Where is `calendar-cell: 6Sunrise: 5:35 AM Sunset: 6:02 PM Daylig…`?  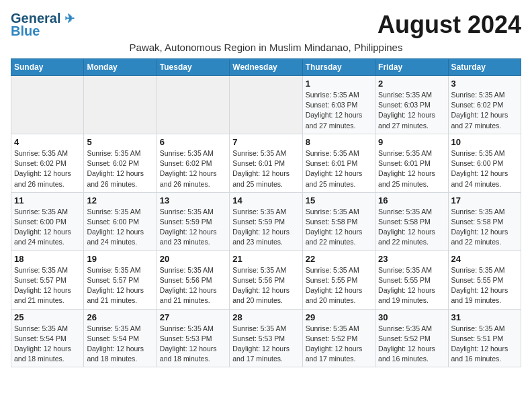 calendar-cell: 6Sunrise: 5:35 AM Sunset: 6:02 PM Daylig… is located at coordinates (193, 163).